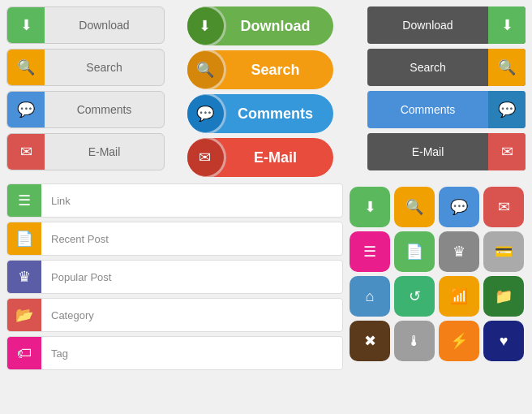  I want to click on grid-crown-icon: ♛, so click(459, 252).